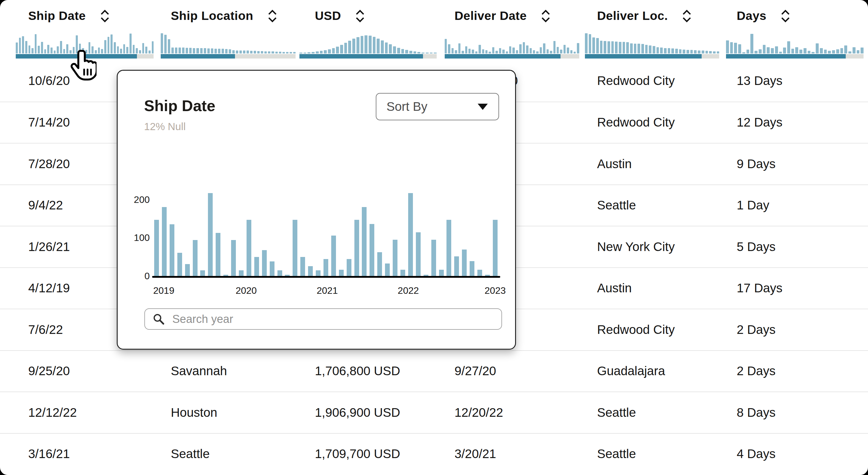  I want to click on non-null-meter-fill, so click(786, 56).